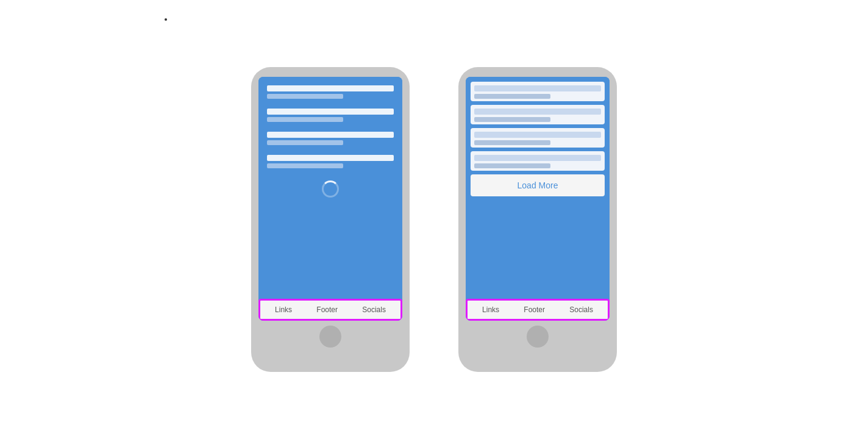 The image size is (868, 439). What do you see at coordinates (330, 189) in the screenshot?
I see `loading-spinner` at bounding box center [330, 189].